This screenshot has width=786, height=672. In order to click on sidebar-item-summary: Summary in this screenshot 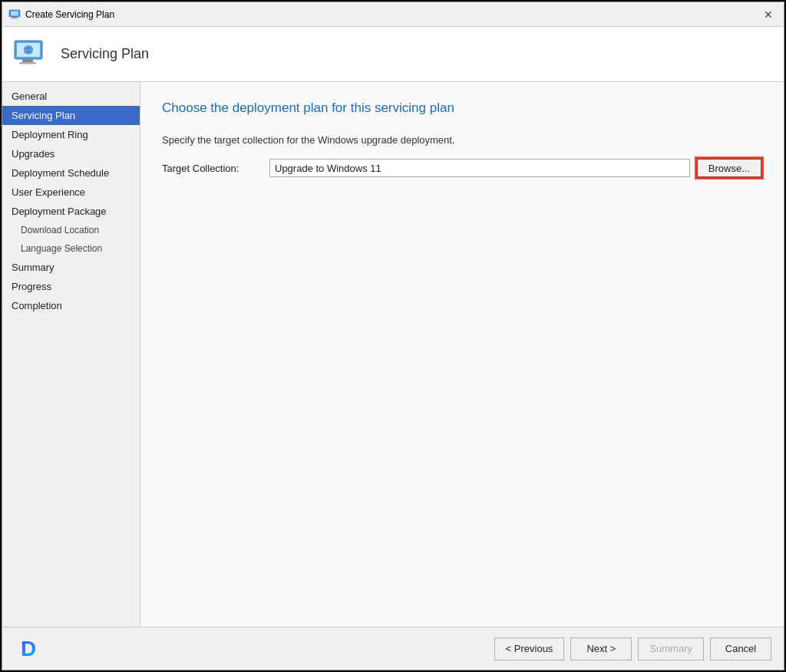, I will do `click(71, 267)`.